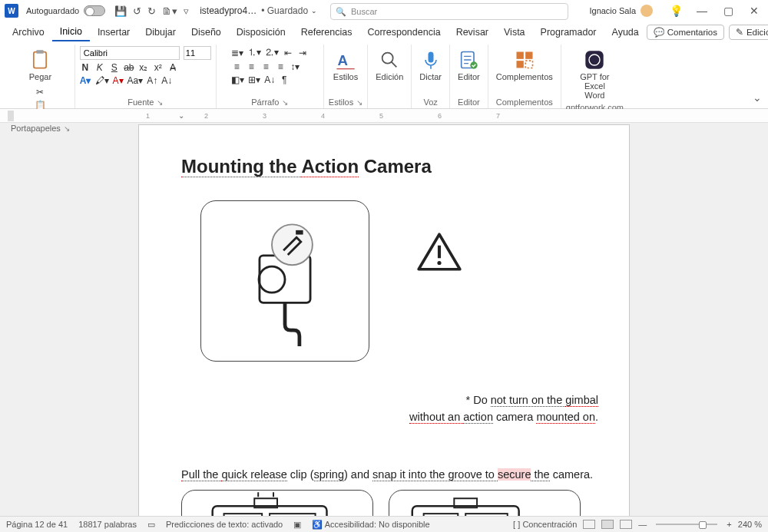  I want to click on styles-button: A Estilos, so click(346, 65).